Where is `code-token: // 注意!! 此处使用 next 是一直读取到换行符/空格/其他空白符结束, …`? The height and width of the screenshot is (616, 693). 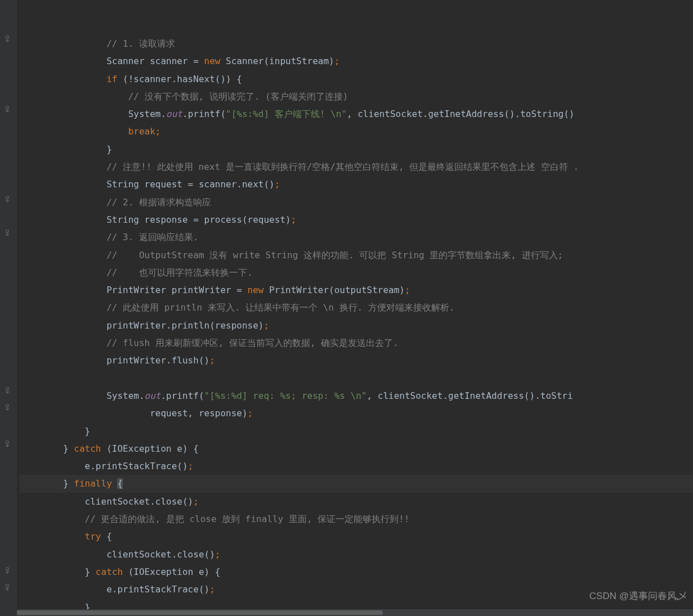
code-token: // 注意!! 此处使用 next 是一直读取到换行符/空格/其他空白符结束, … is located at coordinates (342, 167).